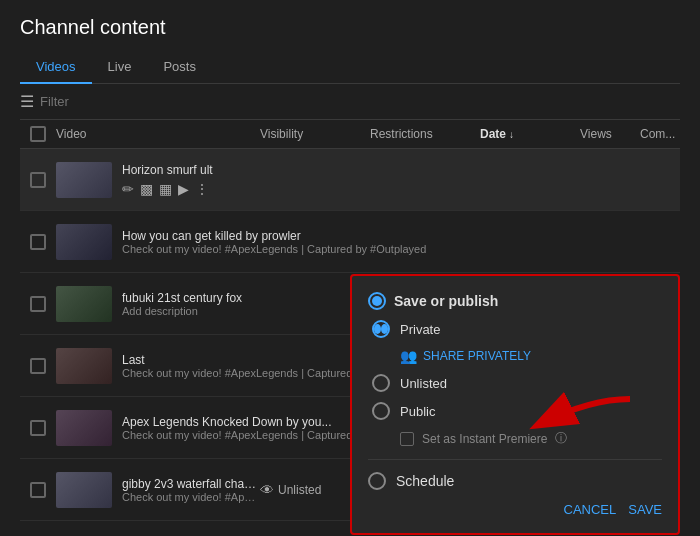 The height and width of the screenshot is (536, 700). Describe the element at coordinates (350, 28) in the screenshot. I see `page-title: Channel content` at that location.